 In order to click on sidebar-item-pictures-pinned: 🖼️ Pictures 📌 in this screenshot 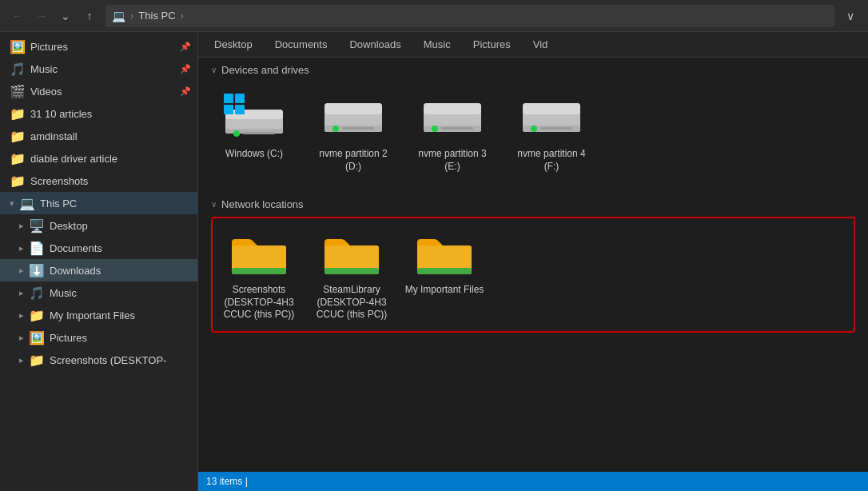, I will do `click(99, 46)`.